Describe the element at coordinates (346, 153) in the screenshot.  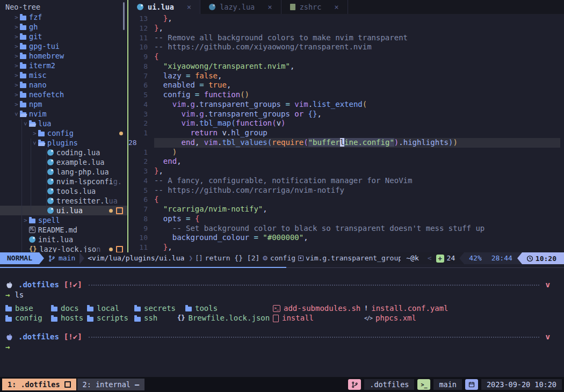
I see `code-line: 1 )` at that location.